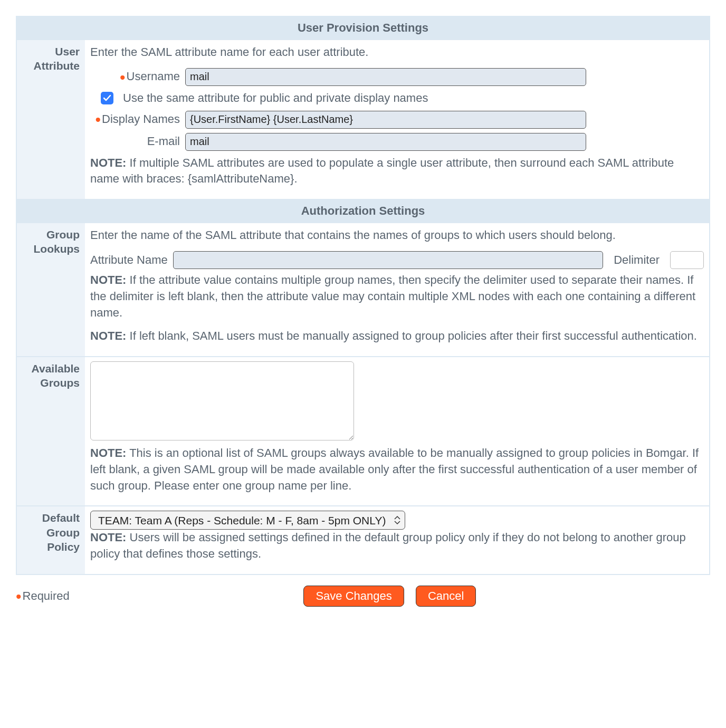  I want to click on available-groups-textarea, so click(222, 401).